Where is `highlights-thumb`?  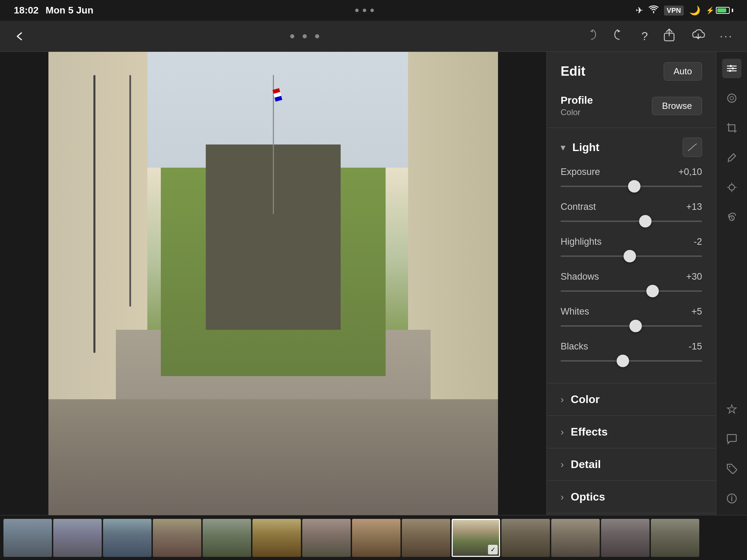
highlights-thumb is located at coordinates (630, 256).